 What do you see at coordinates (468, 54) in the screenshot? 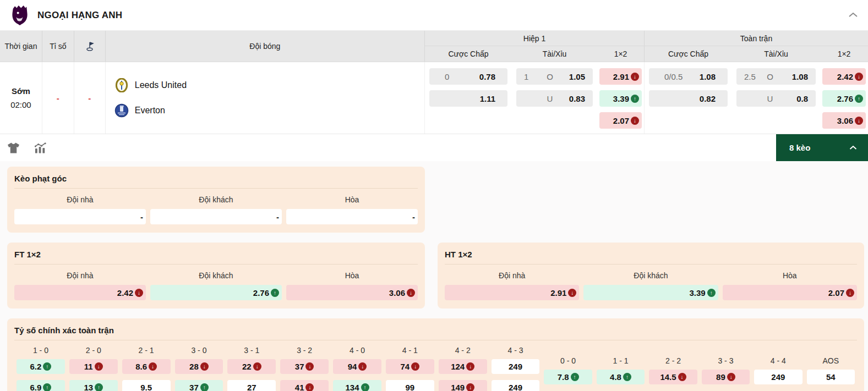
I see `subheader-h1-handicap: Cược Chấp` at bounding box center [468, 54].